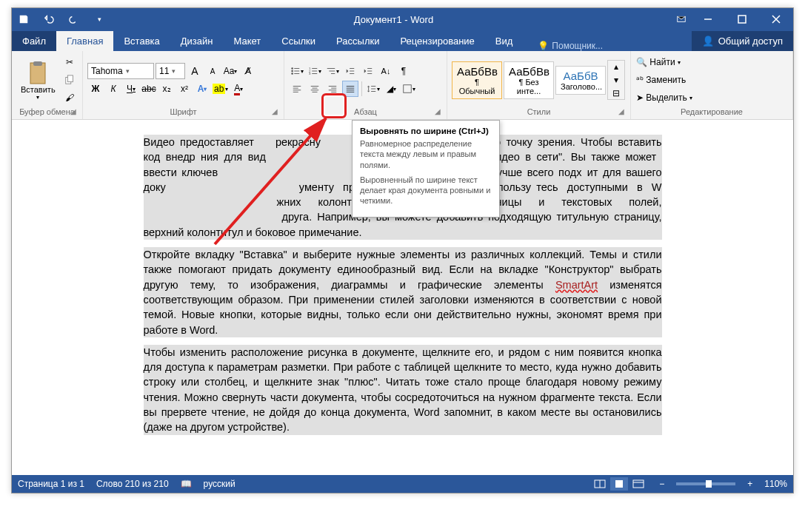 The height and width of the screenshot is (532, 805). What do you see at coordinates (315, 71) in the screenshot?
I see `numbering-button: 123▾` at bounding box center [315, 71].